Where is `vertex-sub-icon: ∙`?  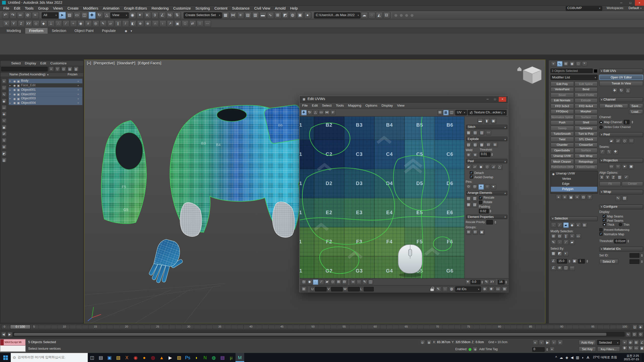
vertex-sub-icon: ∙ is located at coordinates (315, 282).